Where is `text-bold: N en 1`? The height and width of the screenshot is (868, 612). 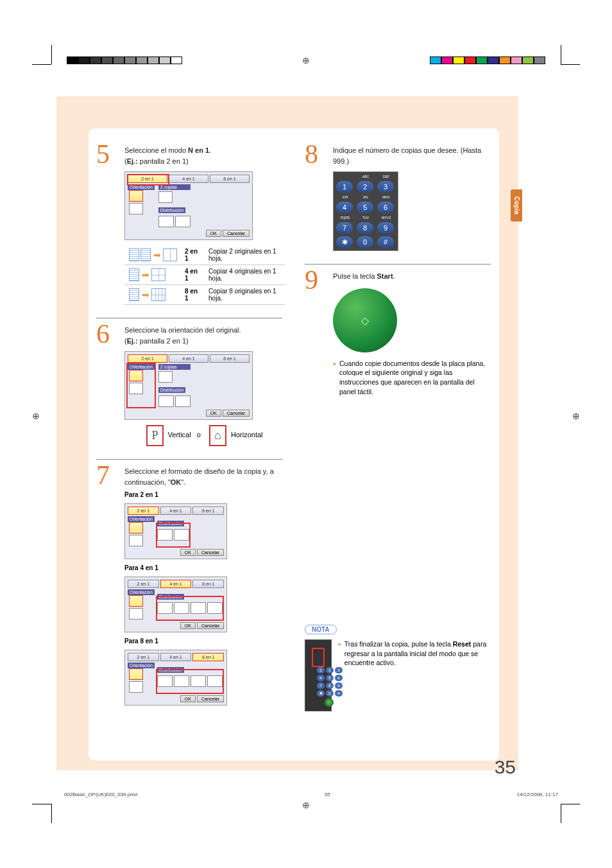 text-bold: N en 1 is located at coordinates (199, 150).